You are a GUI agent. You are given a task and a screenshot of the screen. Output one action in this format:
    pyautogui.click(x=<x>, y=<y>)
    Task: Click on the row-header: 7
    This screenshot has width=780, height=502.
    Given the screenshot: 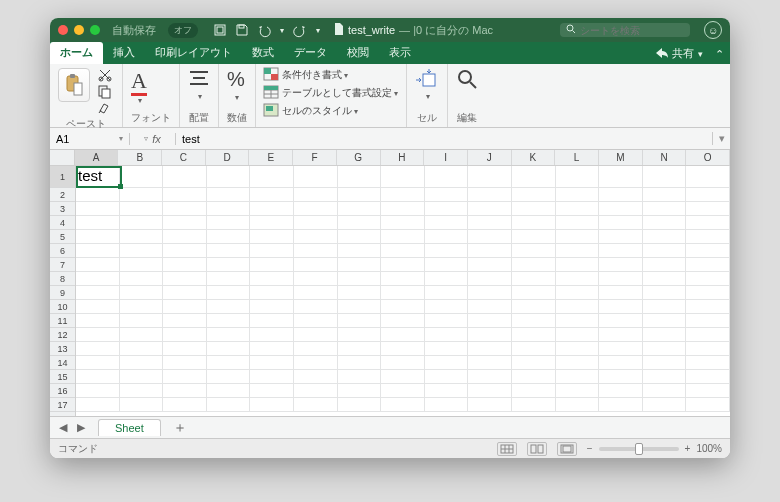 What is the action you would take?
    pyautogui.click(x=62, y=265)
    